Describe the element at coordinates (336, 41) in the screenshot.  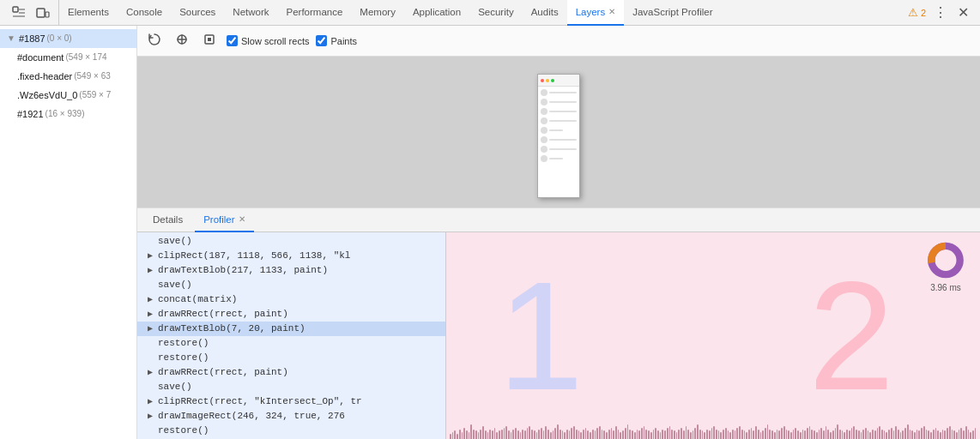
I see `paints-checkbox-label: Paints` at that location.